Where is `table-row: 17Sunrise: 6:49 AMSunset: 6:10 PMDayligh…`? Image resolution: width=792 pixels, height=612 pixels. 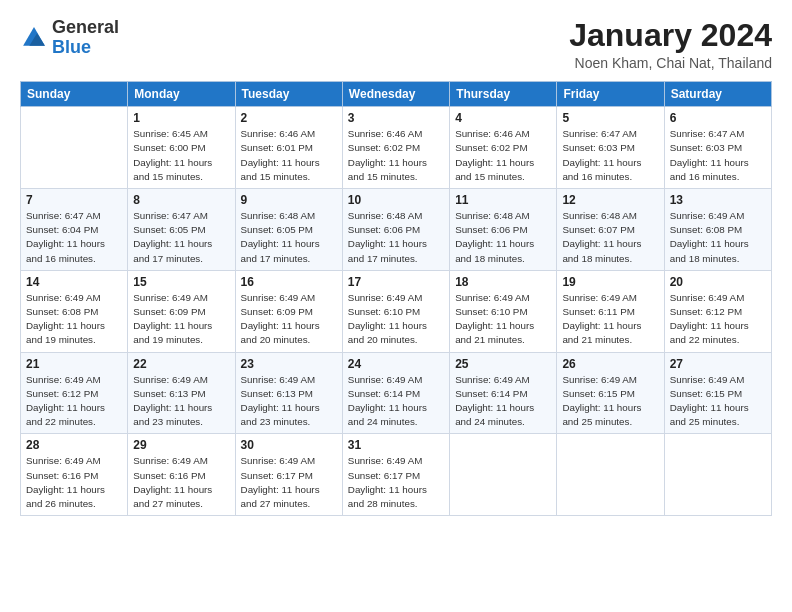
table-row: 17Sunrise: 6:49 AMSunset: 6:10 PMDayligh… is located at coordinates (396, 311).